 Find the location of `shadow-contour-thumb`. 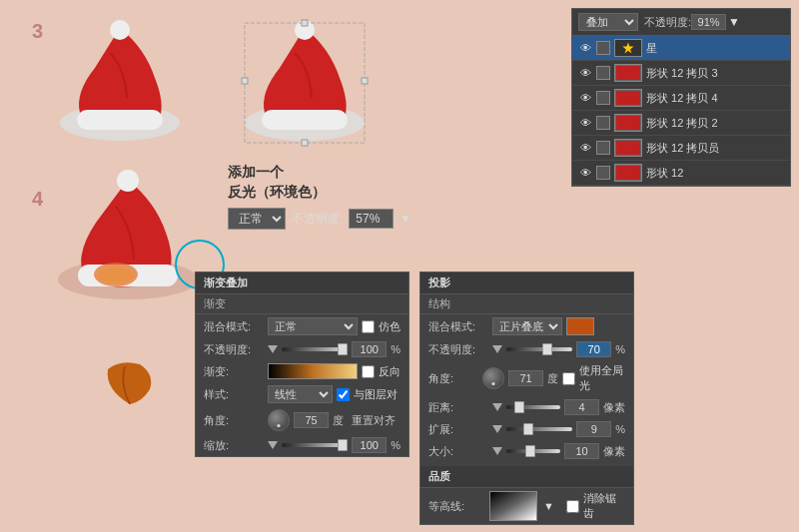

shadow-contour-thumb is located at coordinates (513, 506).